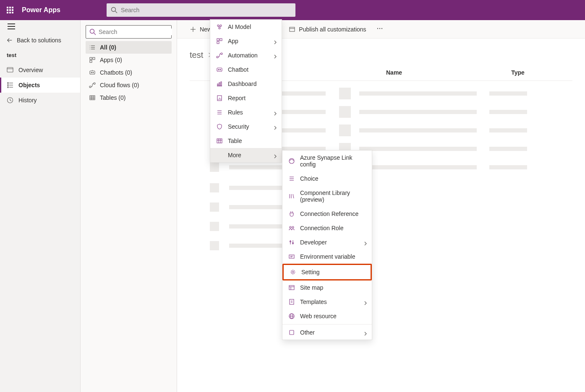 The height and width of the screenshot is (392, 585). What do you see at coordinates (327, 242) in the screenshot?
I see `menu-item-developer: Developer` at bounding box center [327, 242].